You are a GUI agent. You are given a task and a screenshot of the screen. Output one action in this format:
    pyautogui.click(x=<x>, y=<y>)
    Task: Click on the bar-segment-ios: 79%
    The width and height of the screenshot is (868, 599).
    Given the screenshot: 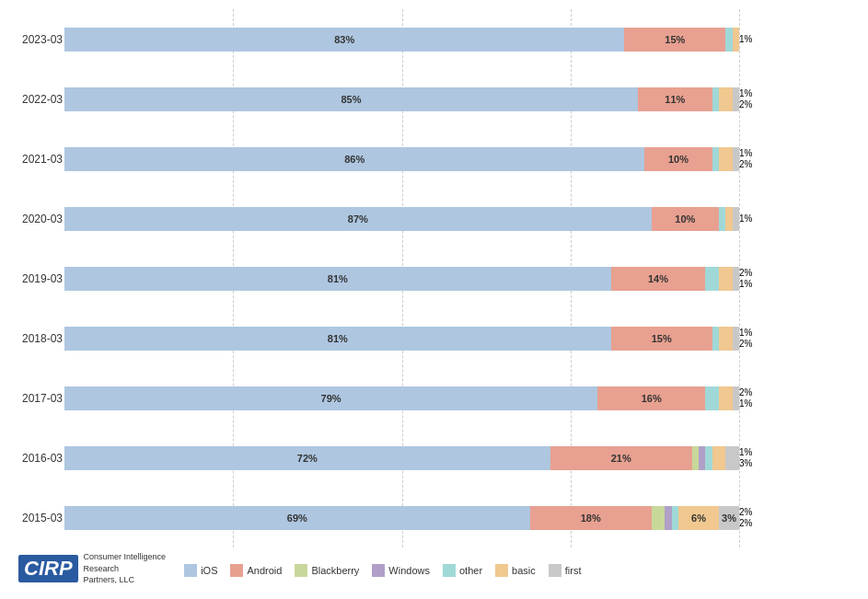 What is the action you would take?
    pyautogui.click(x=331, y=398)
    